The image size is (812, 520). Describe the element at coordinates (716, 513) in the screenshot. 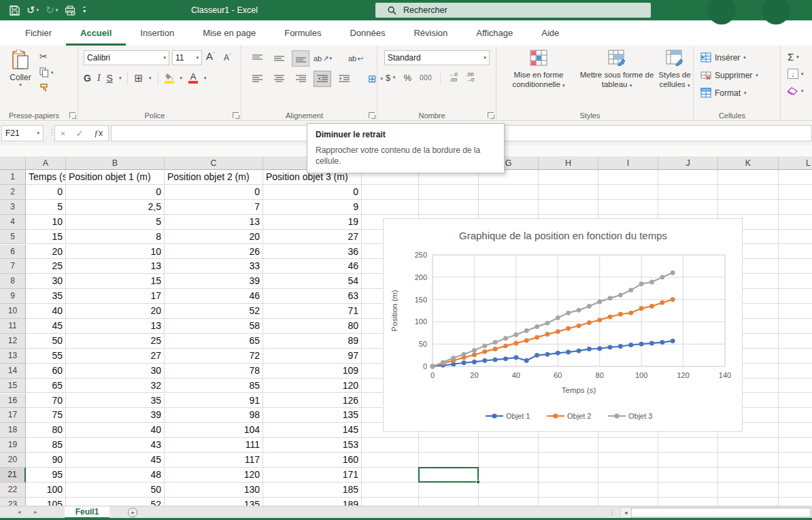

I see `horizontal-scrollbar: ◂` at that location.